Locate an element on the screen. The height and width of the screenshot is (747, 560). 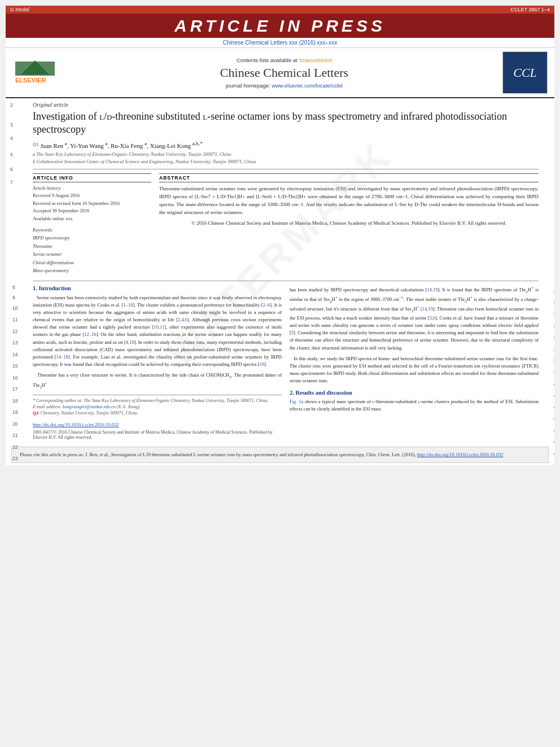
line-num-7: 7 is located at coordinates (11, 183).